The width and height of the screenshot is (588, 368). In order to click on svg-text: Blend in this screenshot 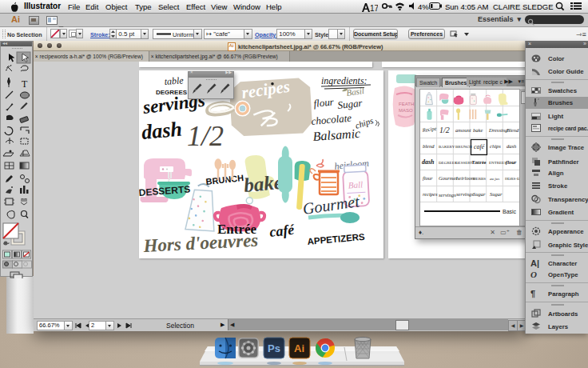, I will do `click(513, 130)`.